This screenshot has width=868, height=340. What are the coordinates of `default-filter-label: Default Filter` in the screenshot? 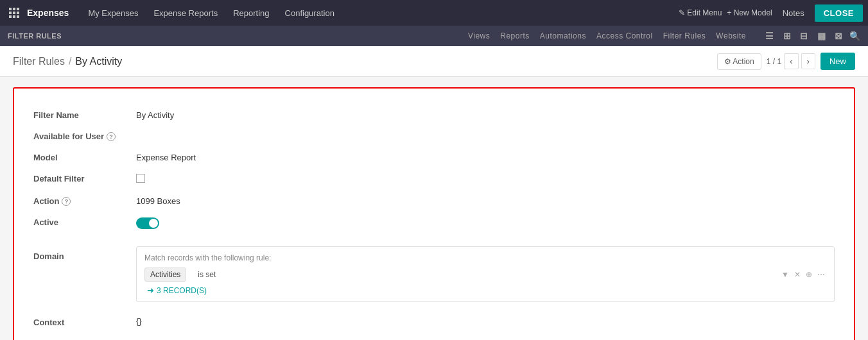 It's located at (85, 178).